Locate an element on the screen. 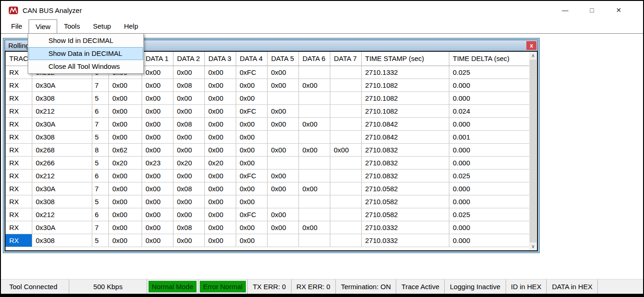 The image size is (644, 297). maximize-button: □ is located at coordinates (592, 10).